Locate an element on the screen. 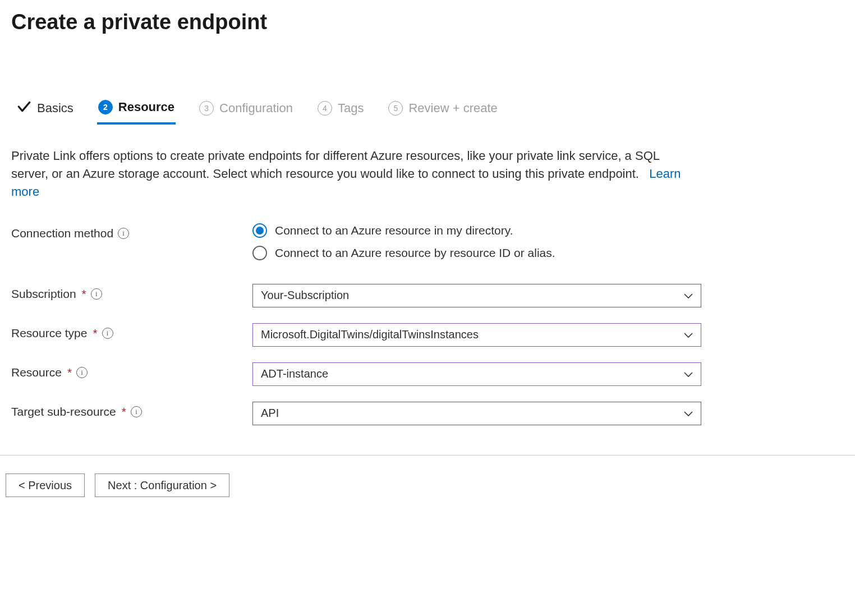 The height and width of the screenshot is (616, 855). label-target-sub-resource: Target sub-resource * i is located at coordinates (132, 410).